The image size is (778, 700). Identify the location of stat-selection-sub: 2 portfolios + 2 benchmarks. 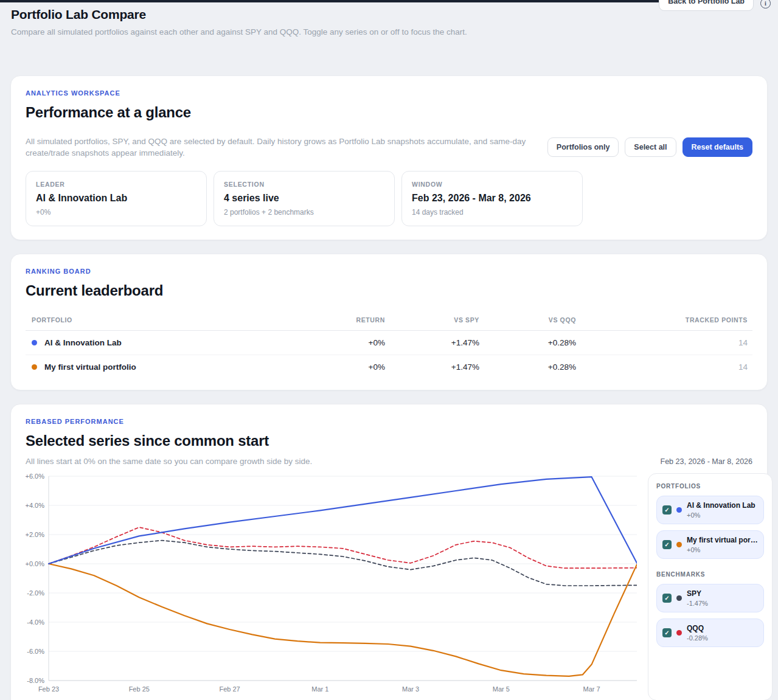
(304, 212).